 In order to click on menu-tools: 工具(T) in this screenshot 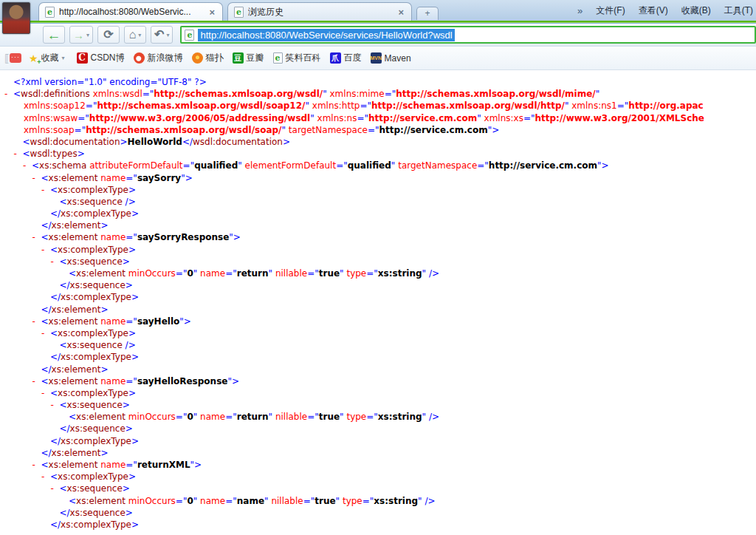, I will do `click(738, 10)`.